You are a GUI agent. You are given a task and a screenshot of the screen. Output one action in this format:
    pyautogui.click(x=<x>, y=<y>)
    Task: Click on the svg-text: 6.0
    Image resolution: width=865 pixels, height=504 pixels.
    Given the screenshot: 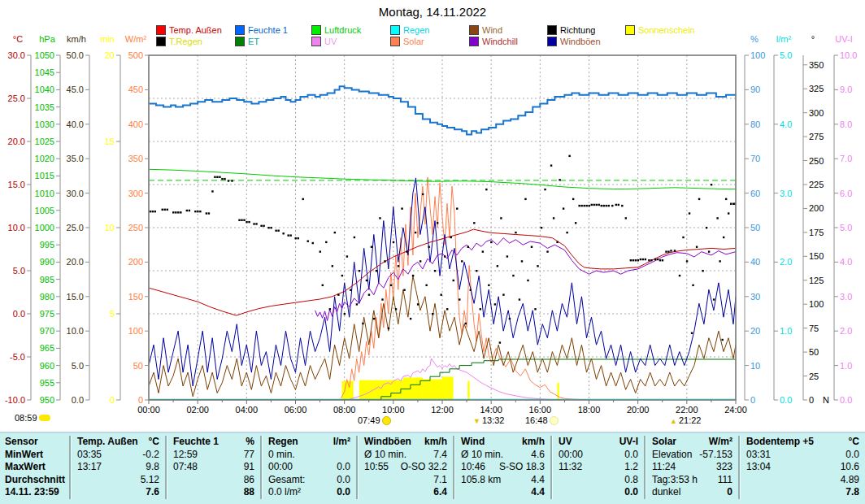 What is the action you would take?
    pyautogui.click(x=845, y=193)
    